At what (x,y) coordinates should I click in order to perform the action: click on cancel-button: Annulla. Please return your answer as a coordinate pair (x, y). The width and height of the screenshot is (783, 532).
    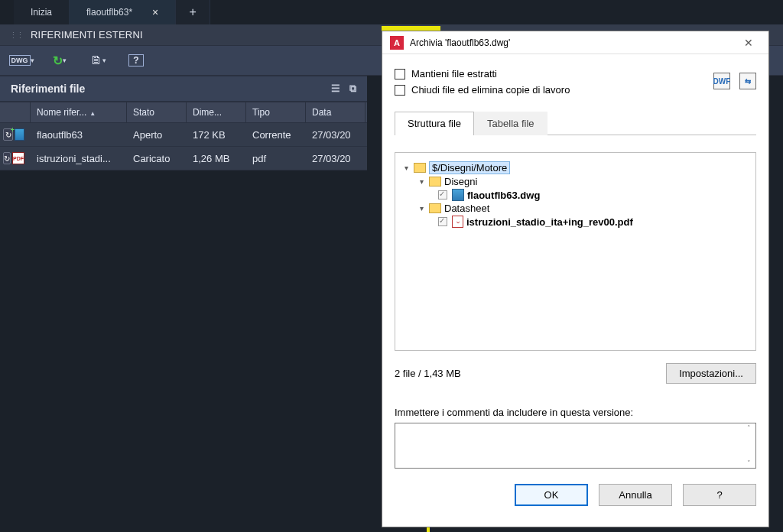
    Looking at the image, I should click on (635, 495).